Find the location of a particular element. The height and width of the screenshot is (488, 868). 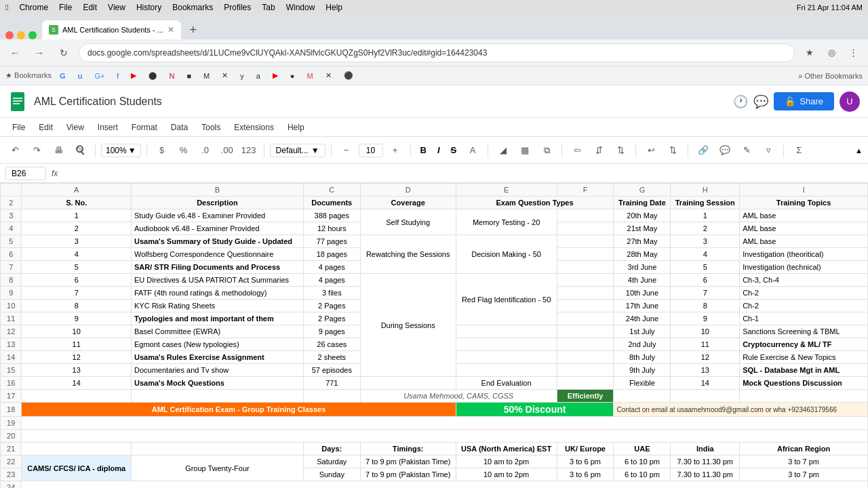

cell-c6: 18 pages is located at coordinates (332, 255).